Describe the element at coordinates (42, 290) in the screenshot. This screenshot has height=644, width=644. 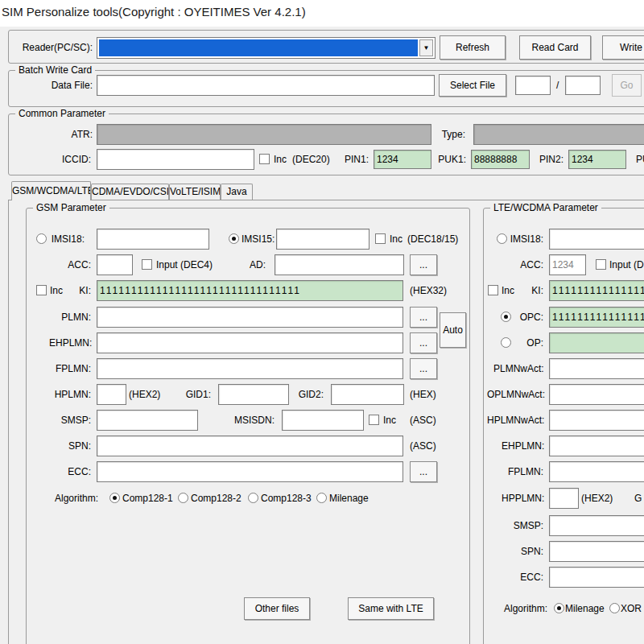
I see `gsm-ki-inc-checkbox` at that location.